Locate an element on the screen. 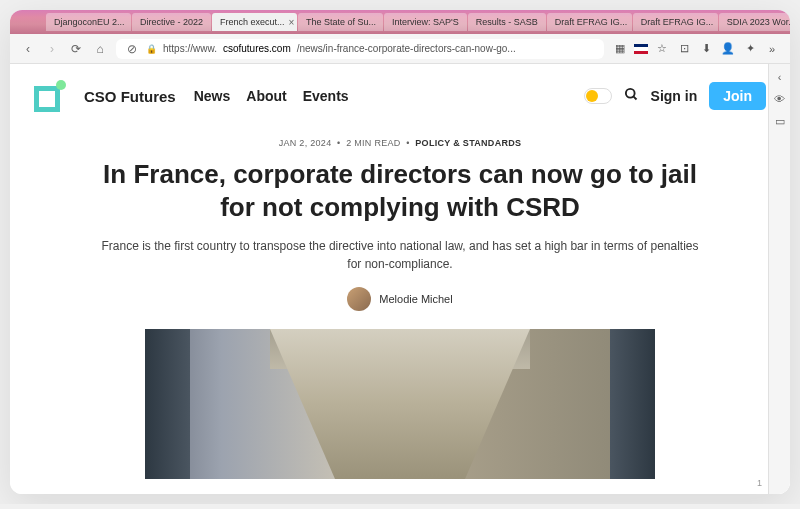 Image resolution: width=800 pixels, height=509 pixels. article-category: POLICY & STANDARDS is located at coordinates (468, 143).